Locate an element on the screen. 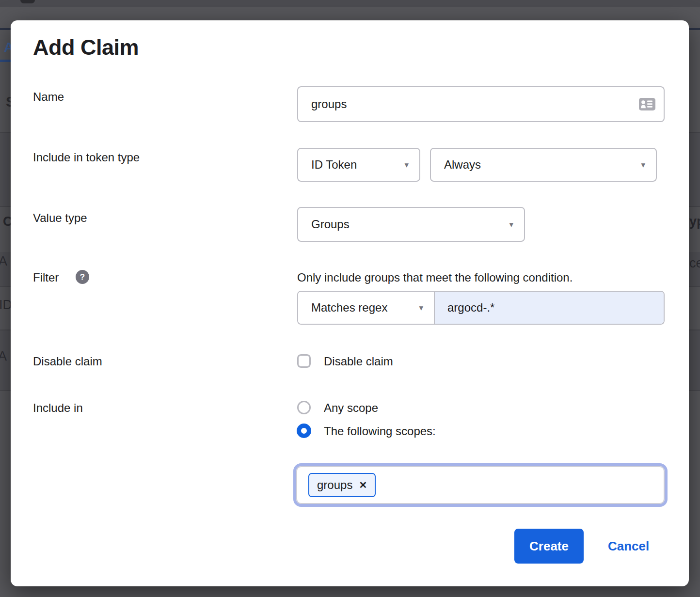  following-scopes-radio is located at coordinates (304, 431).